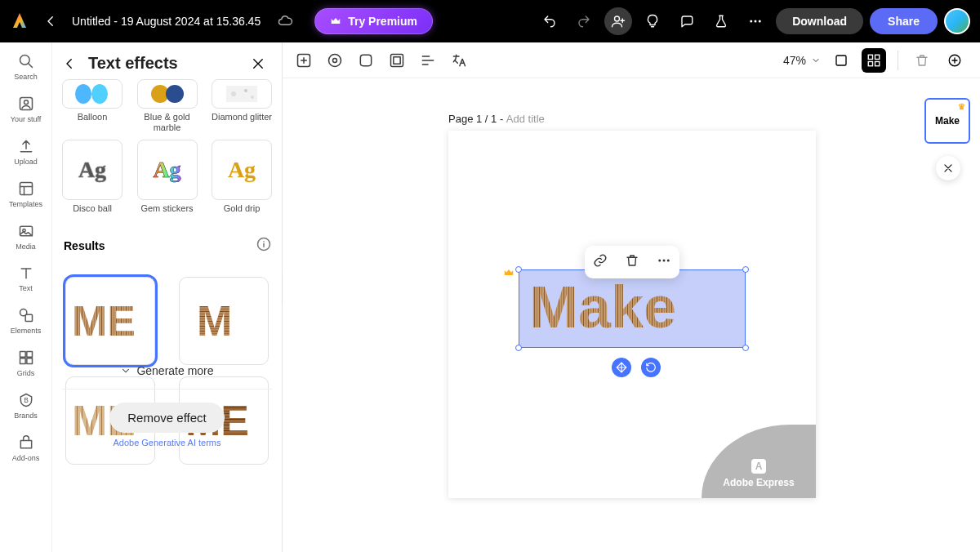  Describe the element at coordinates (26, 247) in the screenshot. I see `rail-label: Media` at that location.